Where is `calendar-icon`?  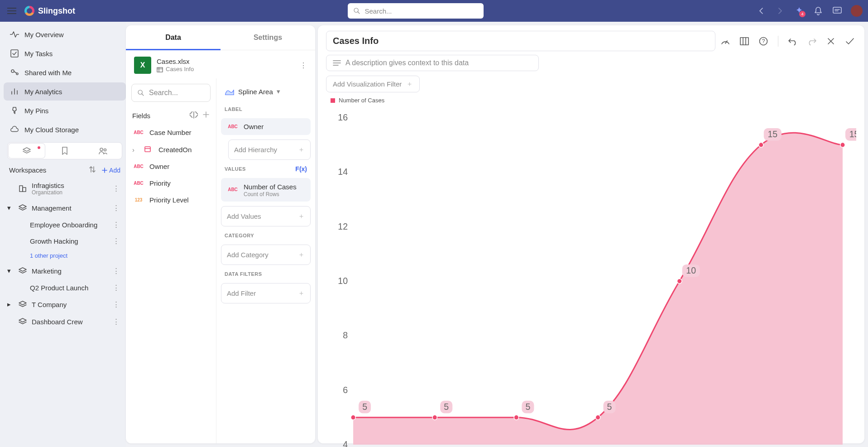
calendar-icon is located at coordinates (148, 149).